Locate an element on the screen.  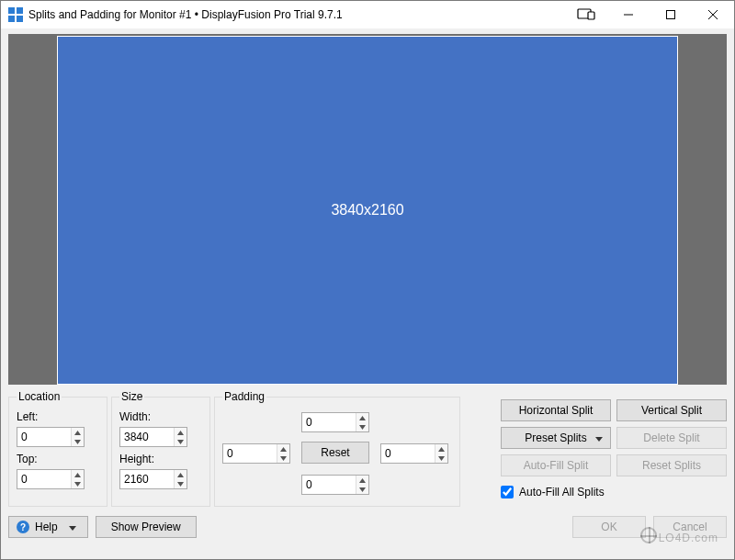
padding-left-spinner is located at coordinates (256, 454).